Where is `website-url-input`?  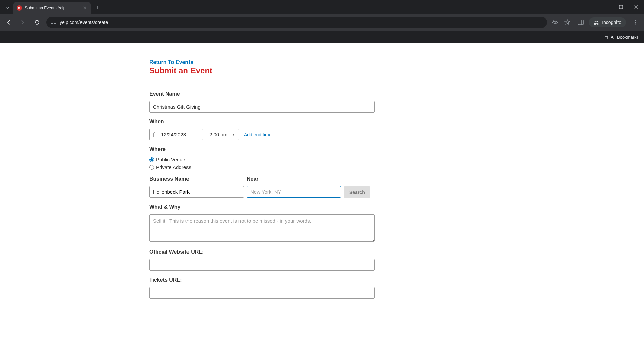 website-url-input is located at coordinates (262, 265).